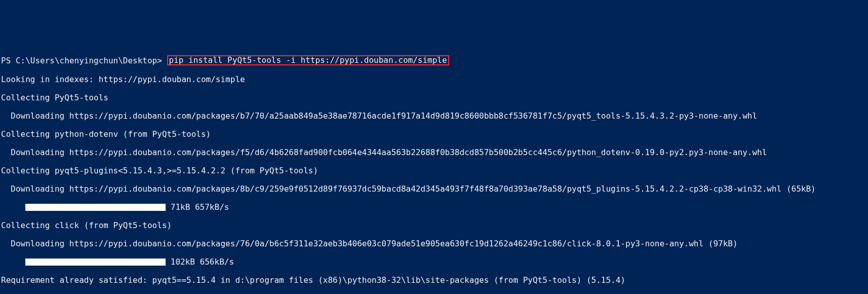 The height and width of the screenshot is (294, 868). What do you see at coordinates (435, 226) in the screenshot?
I see `output-line: Collecting click (from PyQt5-tools)` at bounding box center [435, 226].